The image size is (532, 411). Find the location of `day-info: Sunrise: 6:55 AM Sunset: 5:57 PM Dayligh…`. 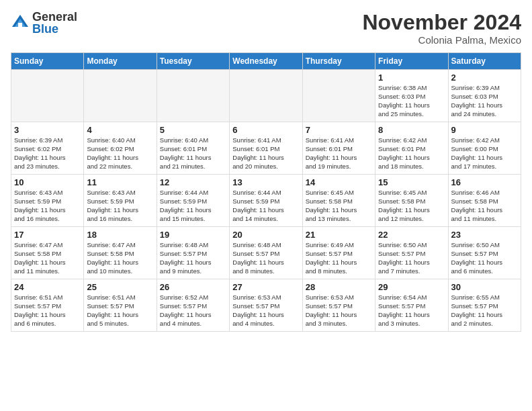

day-info: Sunrise: 6:55 AM Sunset: 5:57 PM Dayligh… is located at coordinates (485, 310).